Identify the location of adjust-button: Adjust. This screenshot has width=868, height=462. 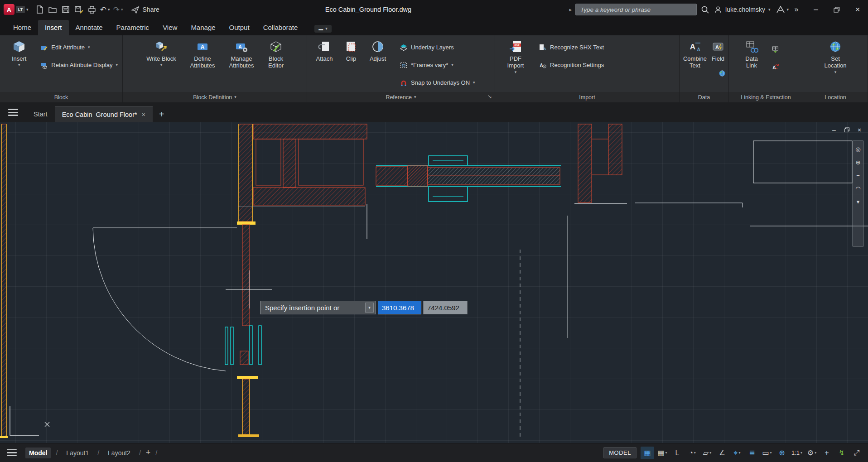
(378, 51).